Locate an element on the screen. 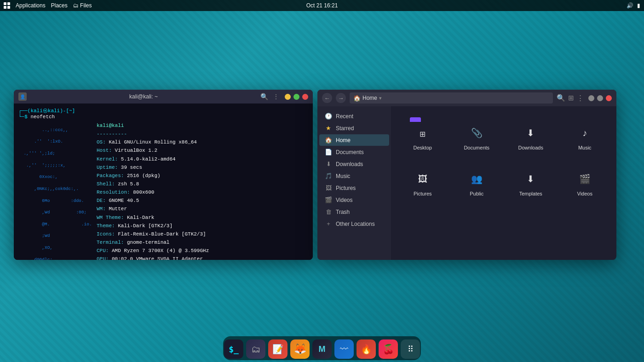 This screenshot has width=644, height=362. downloads-icon: ⬇ is located at coordinates (328, 164).